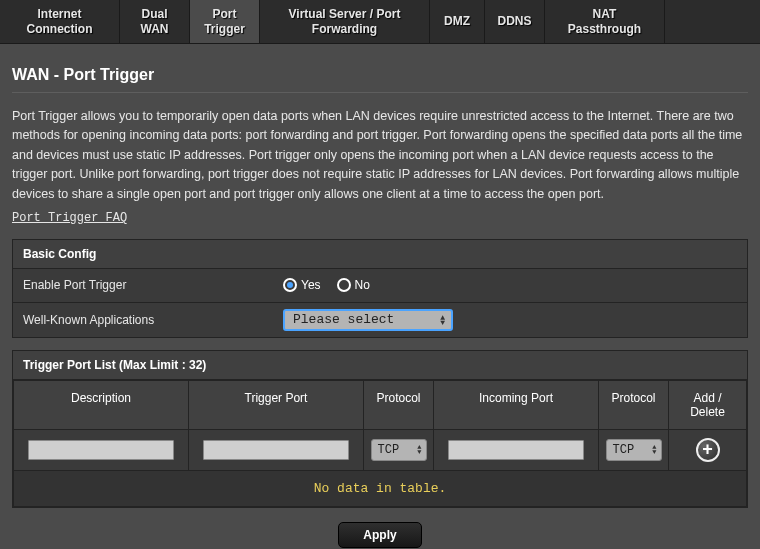  Describe the element at coordinates (344, 285) in the screenshot. I see `radio-no` at that location.